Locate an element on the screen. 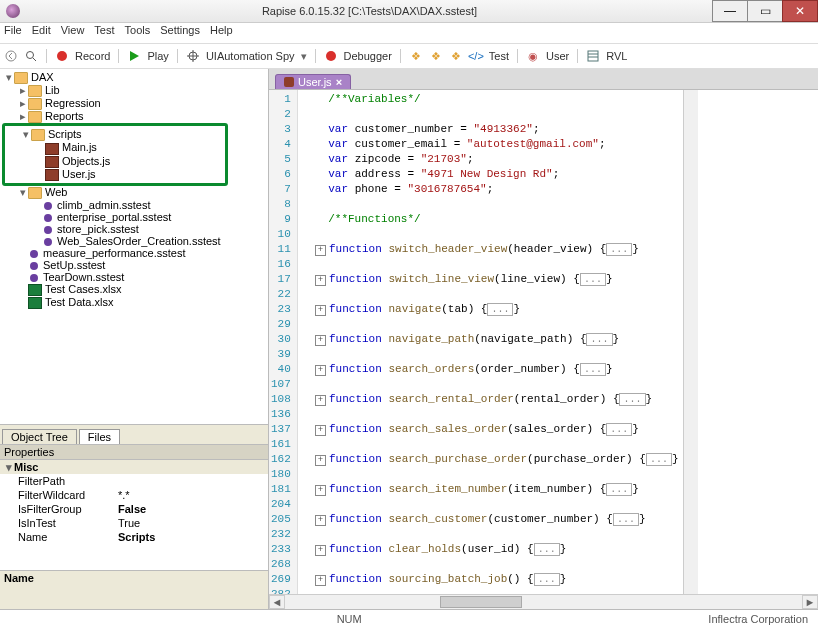 The height and width of the screenshot is (626, 818). menu-test: Test is located at coordinates (104, 33).